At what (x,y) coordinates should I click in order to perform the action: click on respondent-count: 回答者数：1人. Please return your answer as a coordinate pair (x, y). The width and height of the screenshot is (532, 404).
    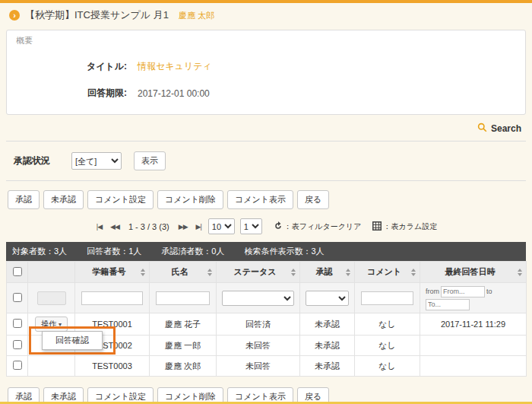
    Looking at the image, I should click on (114, 251).